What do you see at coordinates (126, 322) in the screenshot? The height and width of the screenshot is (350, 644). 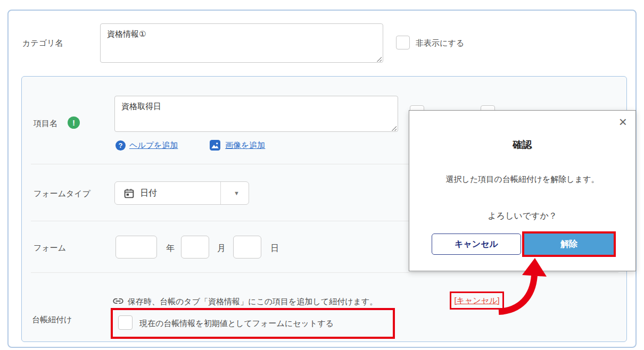 I see `set-default-checkbox` at bounding box center [126, 322].